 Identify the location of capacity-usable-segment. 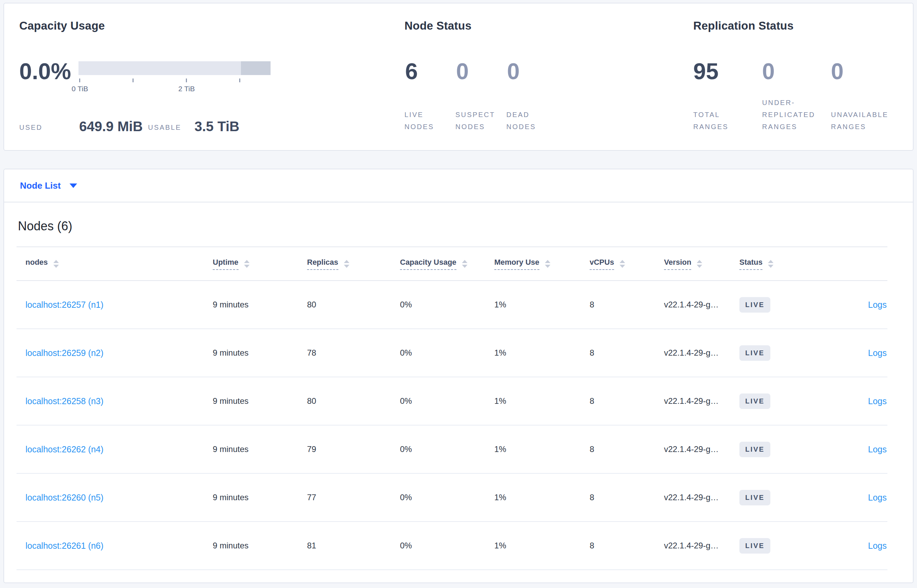
(256, 68).